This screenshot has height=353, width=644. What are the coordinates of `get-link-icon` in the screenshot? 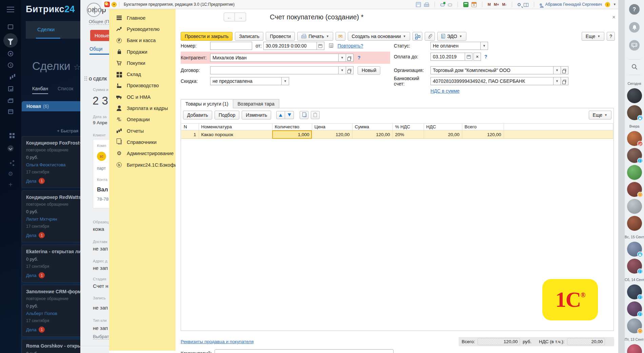 It's located at (450, 5).